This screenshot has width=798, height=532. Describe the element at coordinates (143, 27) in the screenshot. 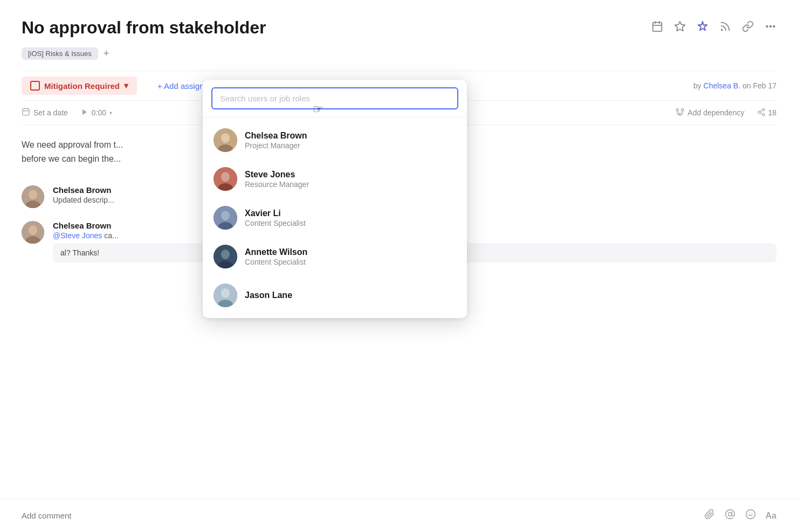

I see `page-title: No approval from stakeholder` at that location.